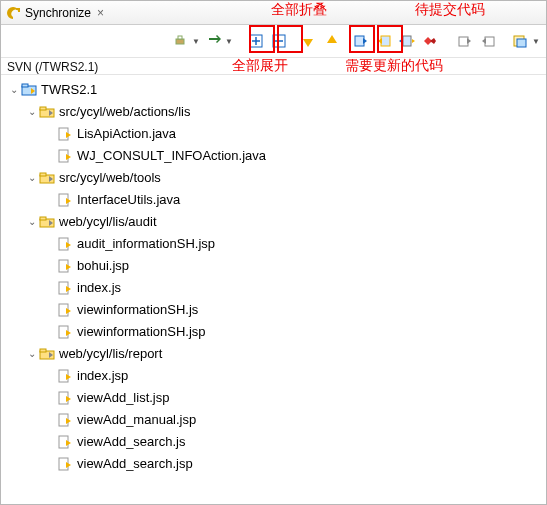  Describe the element at coordinates (276, 222) in the screenshot. I see `tree-row-folder: ⌄web/ycyl/lis/audit` at that location.